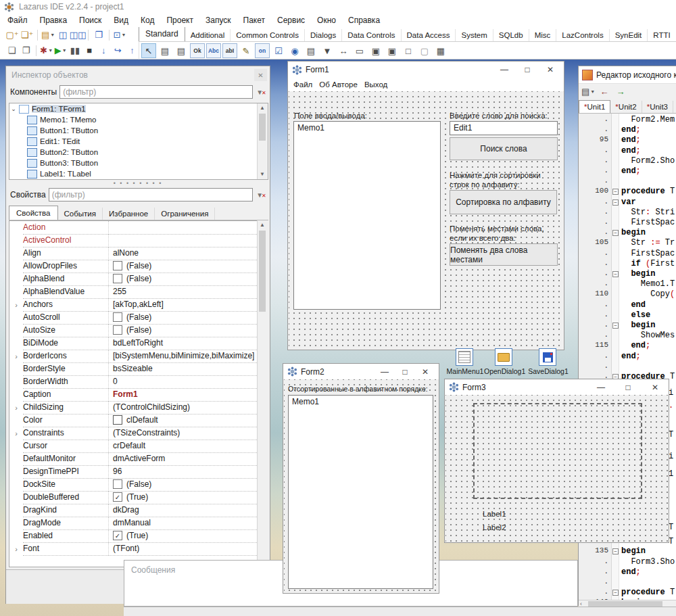 The image size is (676, 616). I want to click on ttogglebox-icon: on, so click(262, 51).